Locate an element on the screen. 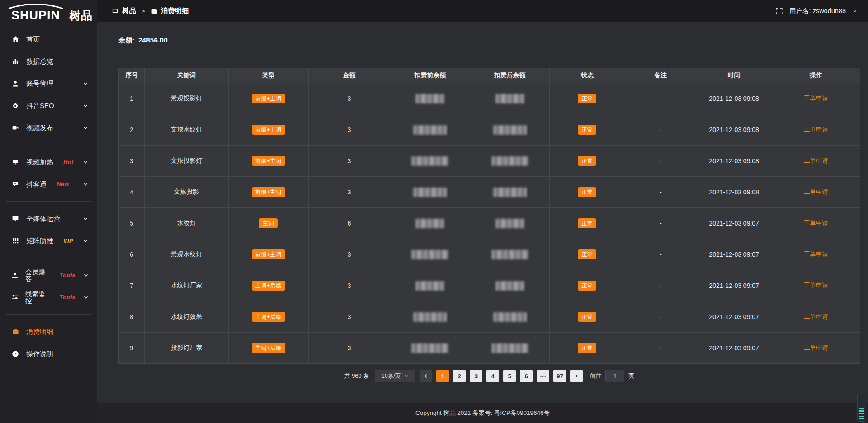  page-button-97: 97 is located at coordinates (560, 376).